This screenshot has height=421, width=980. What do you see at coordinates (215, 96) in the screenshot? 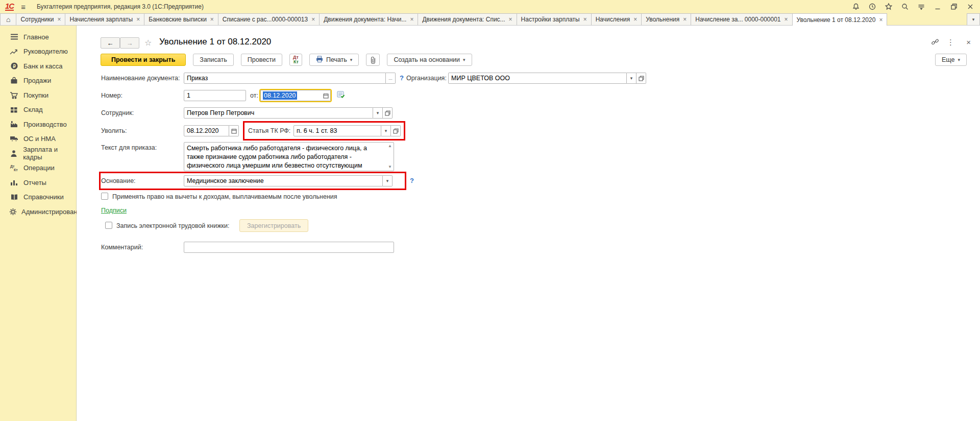
I see `number-input` at bounding box center [215, 96].